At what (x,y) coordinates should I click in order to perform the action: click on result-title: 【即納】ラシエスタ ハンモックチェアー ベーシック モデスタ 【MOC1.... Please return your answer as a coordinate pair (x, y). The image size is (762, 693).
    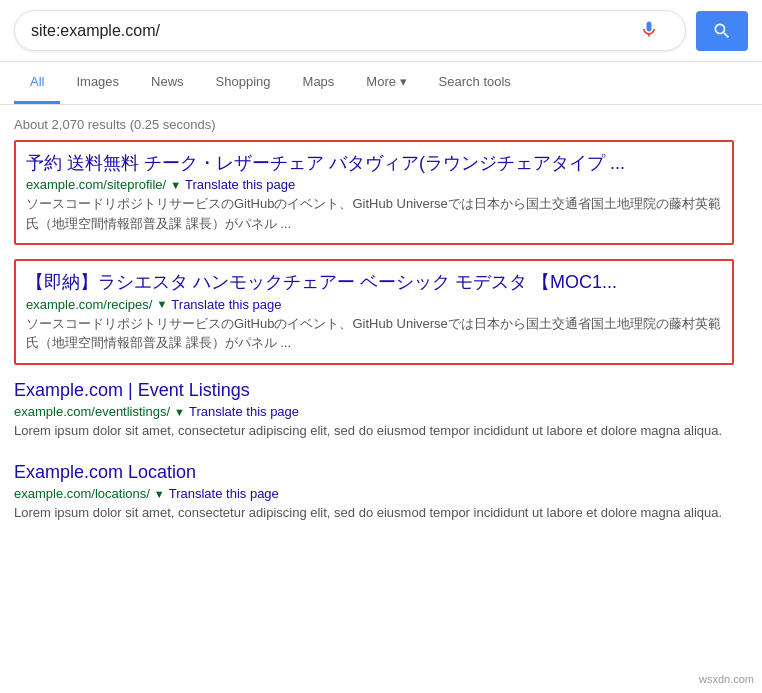
    Looking at the image, I should click on (374, 282).